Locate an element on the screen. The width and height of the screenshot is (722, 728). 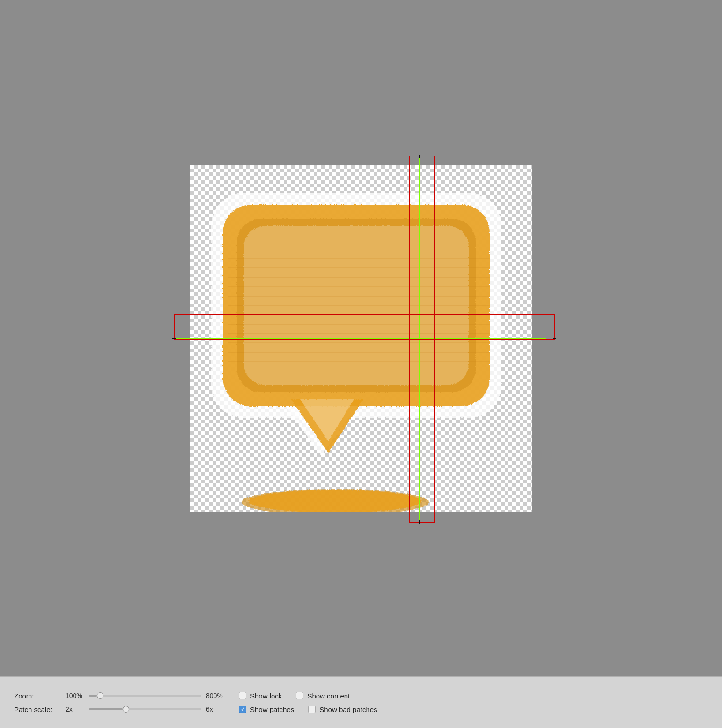
show-patches-checkbox is located at coordinates (243, 709).